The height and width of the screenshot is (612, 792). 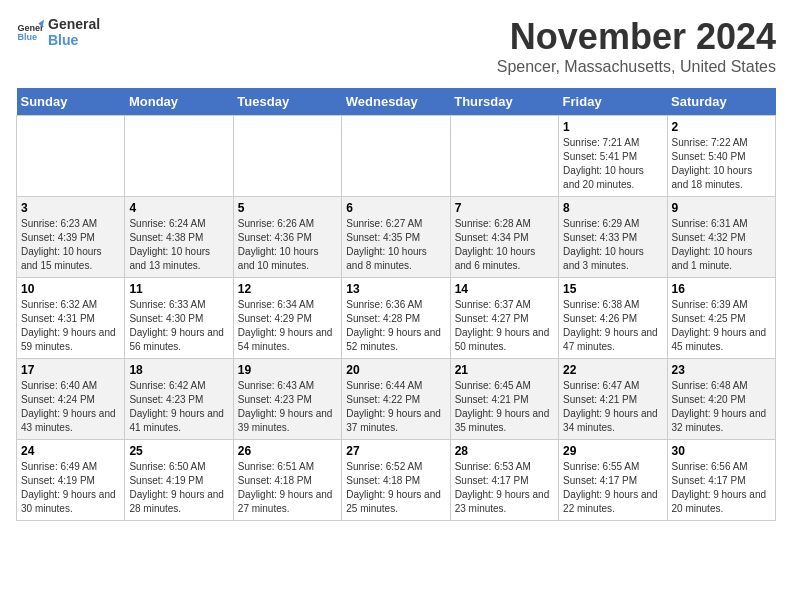 What do you see at coordinates (71, 400) in the screenshot?
I see `calendar-cell: 17Sunrise: 6:40 AM Sunset: 4:24 PM Dayli…` at bounding box center [71, 400].